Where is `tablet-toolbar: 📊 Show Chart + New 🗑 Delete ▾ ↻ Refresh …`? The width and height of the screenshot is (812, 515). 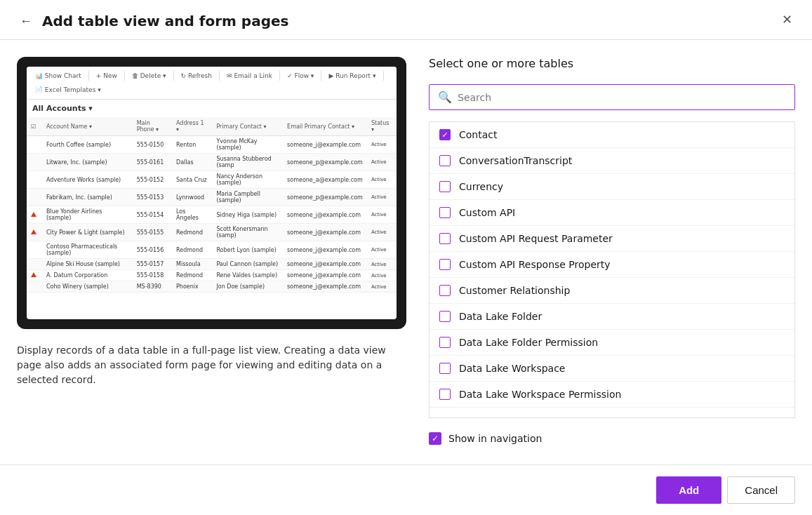 tablet-toolbar: 📊 Show Chart + New 🗑 Delete ▾ ↻ Refresh … is located at coordinates (212, 83).